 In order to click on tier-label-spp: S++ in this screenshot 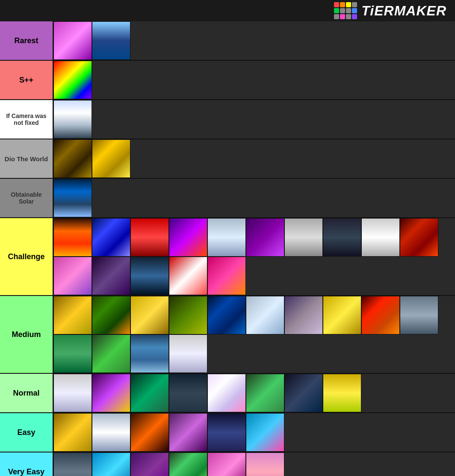, I will do `click(27, 80)`.